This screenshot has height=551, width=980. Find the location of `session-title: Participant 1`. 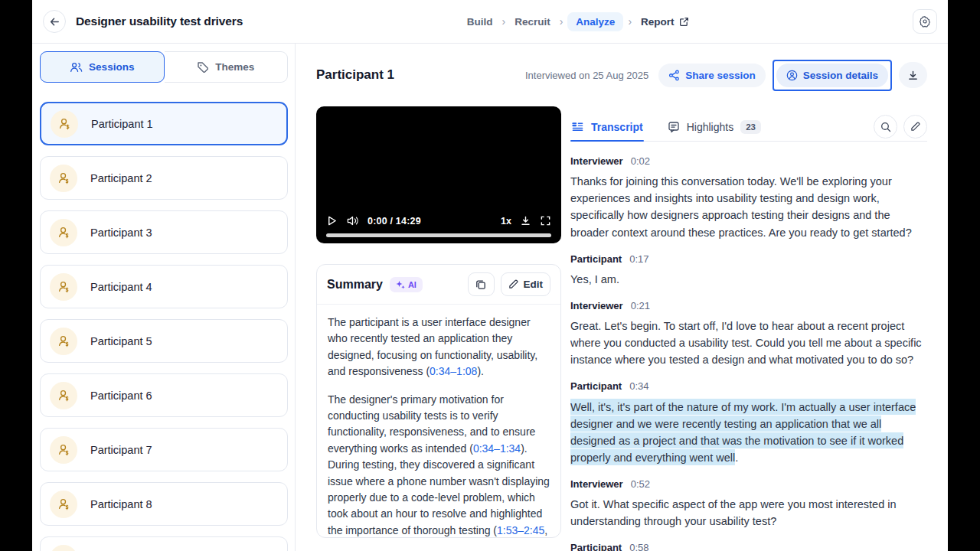

session-title: Participant 1 is located at coordinates (355, 75).